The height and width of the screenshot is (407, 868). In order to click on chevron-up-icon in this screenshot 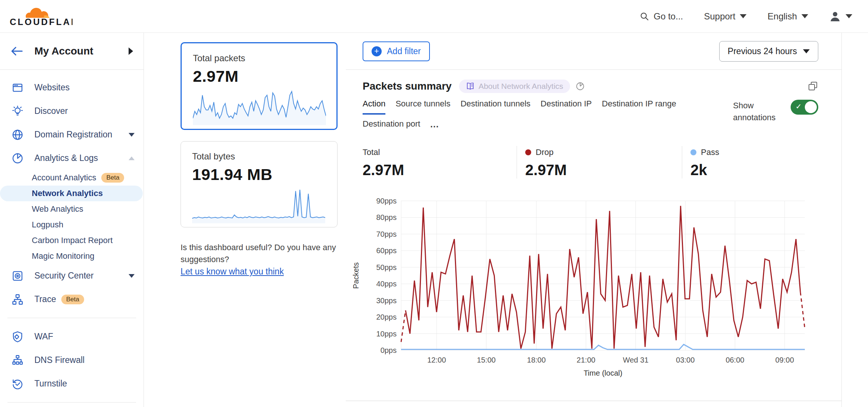, I will do `click(132, 158)`.